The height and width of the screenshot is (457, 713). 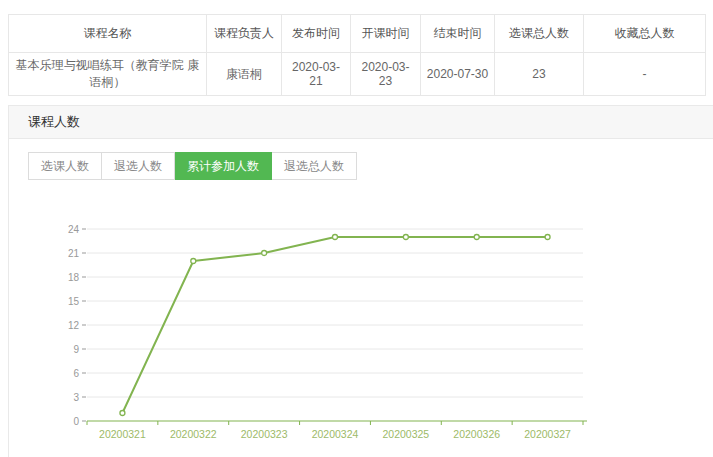 What do you see at coordinates (548, 434) in the screenshot?
I see `svg-text: 20200327` at bounding box center [548, 434].